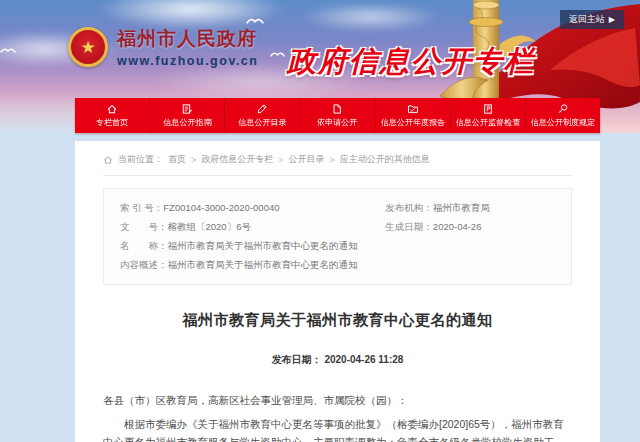 The width and height of the screenshot is (640, 442). I want to click on publish-date-value: 2020-04-26 11:28, so click(364, 360).